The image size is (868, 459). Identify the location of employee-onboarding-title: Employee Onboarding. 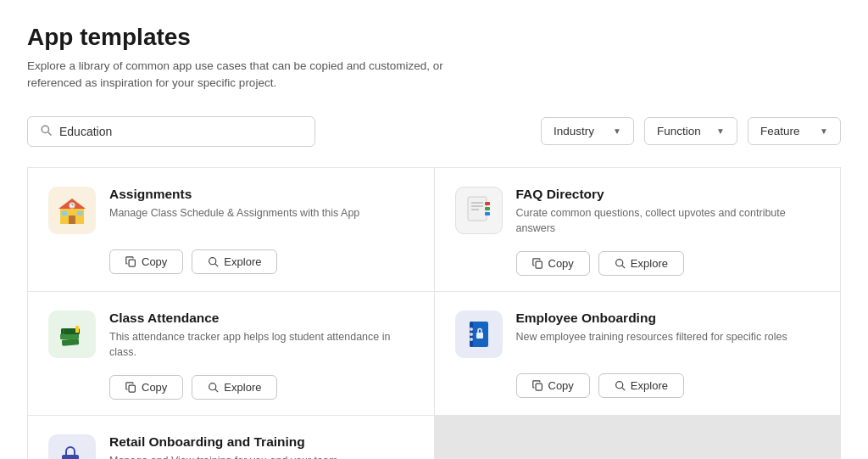
(668, 318).